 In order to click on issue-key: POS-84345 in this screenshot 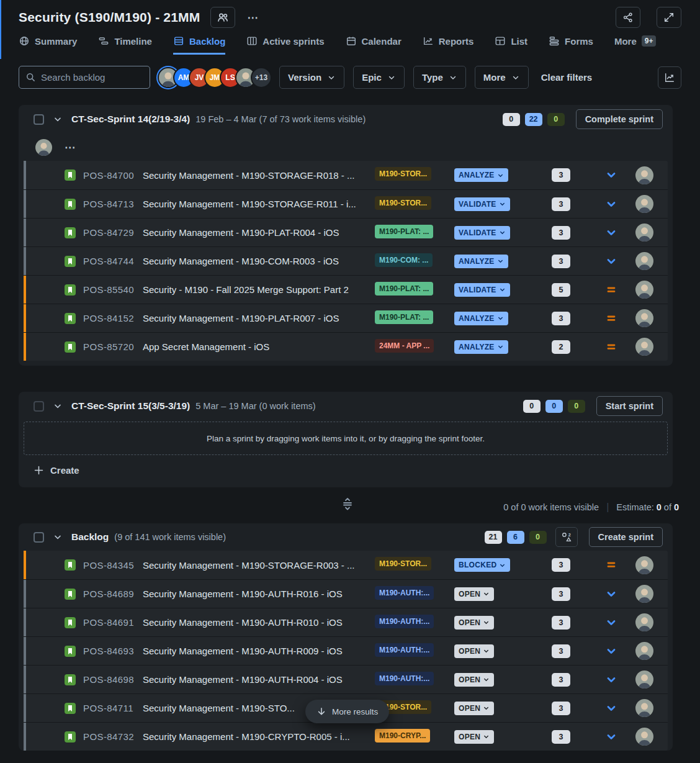, I will do `click(113, 565)`.